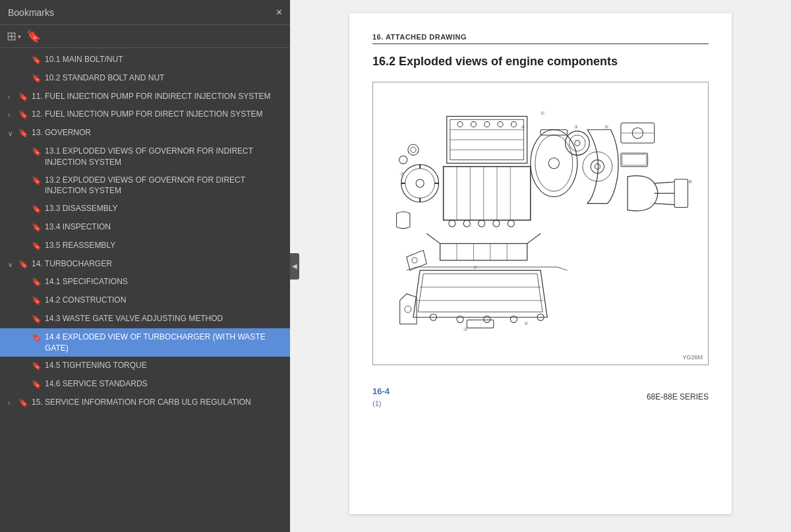 Image resolution: width=791 pixels, height=532 pixels. I want to click on bookmark-item-13_3: 🔖13.3 DISASSEMBLY, so click(145, 209).